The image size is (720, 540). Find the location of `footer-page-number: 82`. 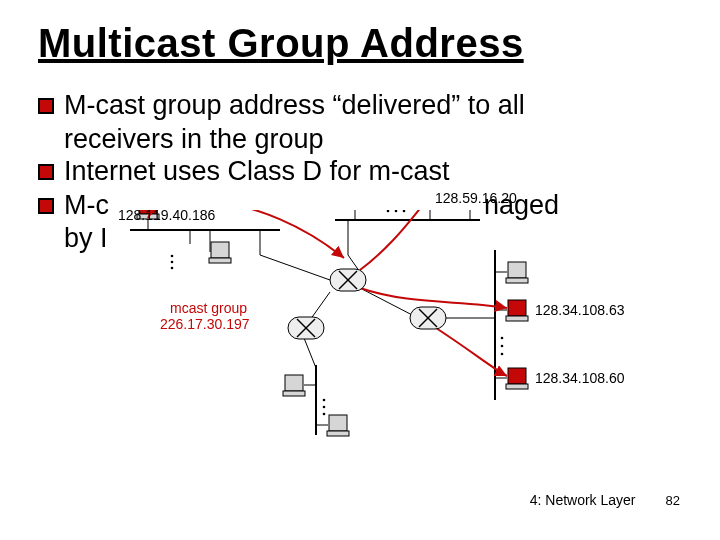

footer-page-number: 82 is located at coordinates (673, 500).